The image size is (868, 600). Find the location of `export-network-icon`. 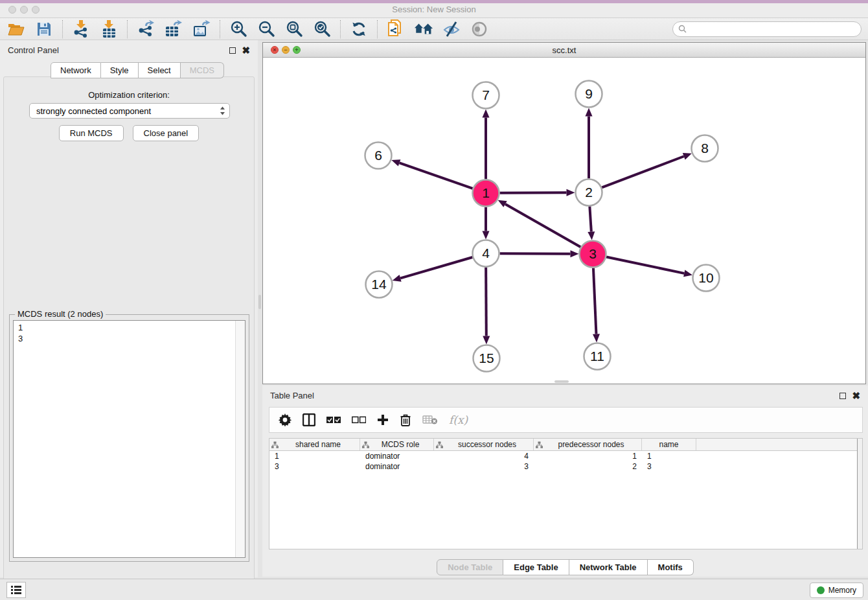

export-network-icon is located at coordinates (146, 29).